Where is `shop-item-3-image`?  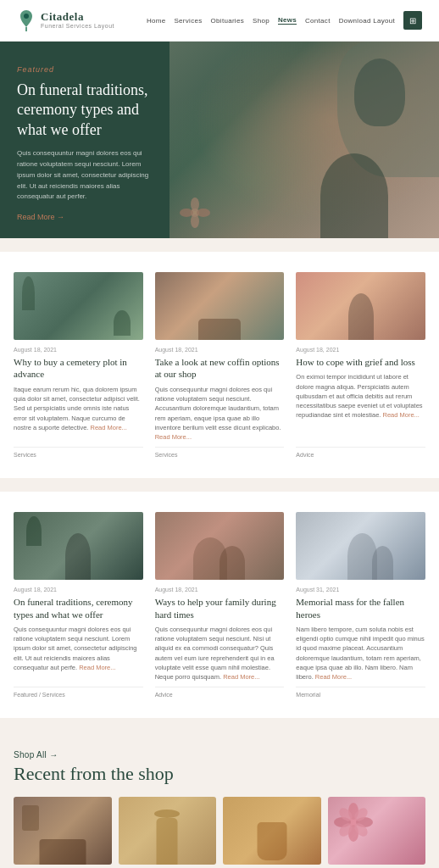
shop-item-3-image is located at coordinates (272, 831).